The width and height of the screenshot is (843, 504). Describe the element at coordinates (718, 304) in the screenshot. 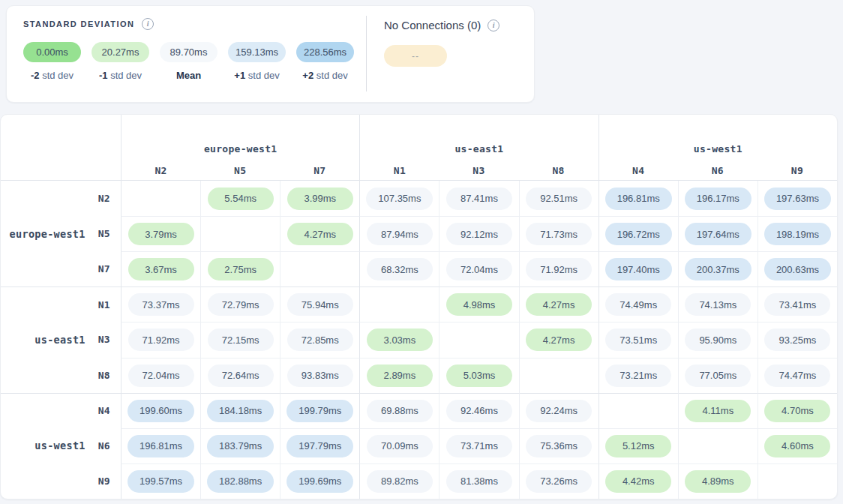

I see `latency-pill: 74.13ms` at that location.